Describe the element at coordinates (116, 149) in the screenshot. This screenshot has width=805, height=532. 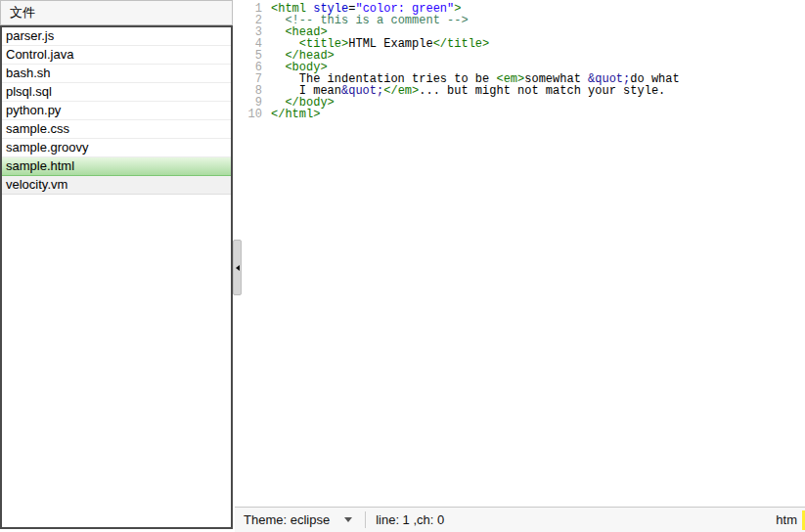
I see `file-list-item: sample.groovy` at that location.